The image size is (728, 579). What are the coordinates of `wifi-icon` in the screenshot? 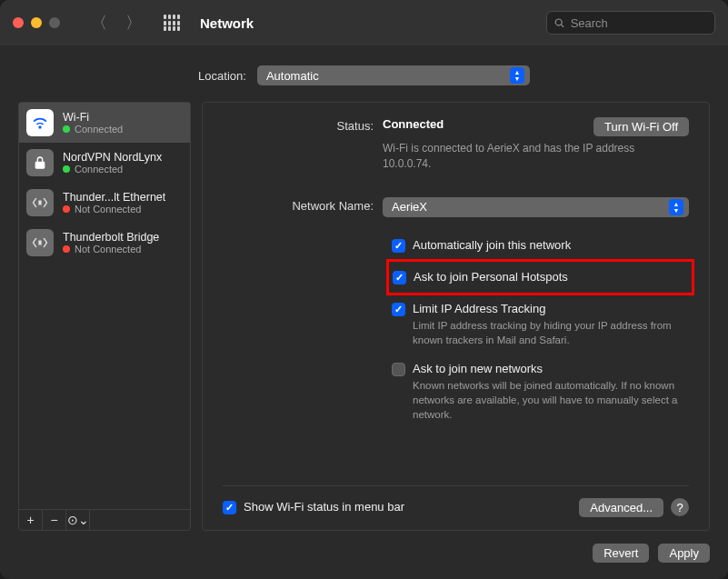 It's located at (40, 123).